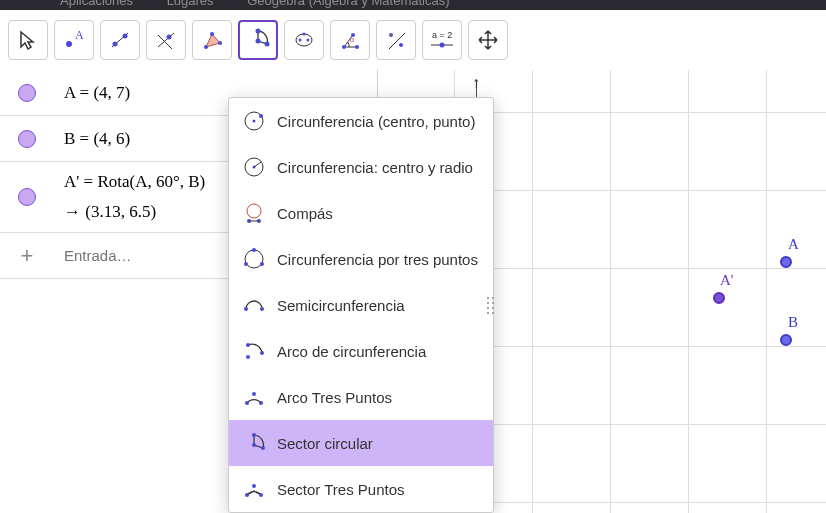 The width and height of the screenshot is (826, 513). What do you see at coordinates (120, 40) in the screenshot?
I see `line-icon` at bounding box center [120, 40].